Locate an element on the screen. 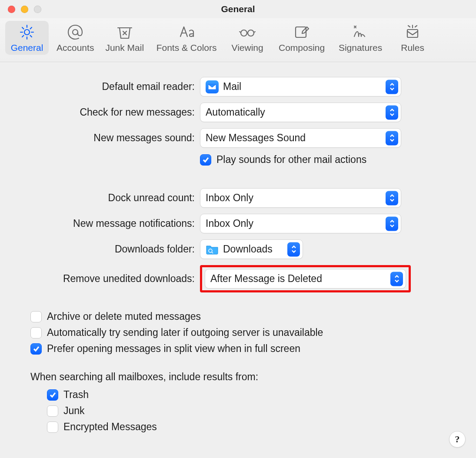  trash-icon is located at coordinates (125, 32).